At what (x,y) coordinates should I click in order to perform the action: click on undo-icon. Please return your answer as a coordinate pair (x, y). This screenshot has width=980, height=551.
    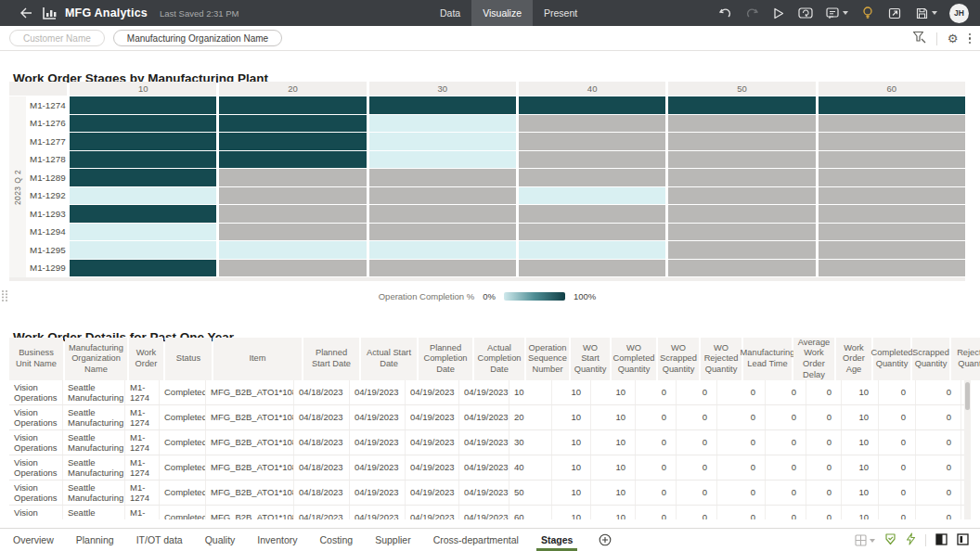
    Looking at the image, I should click on (725, 13).